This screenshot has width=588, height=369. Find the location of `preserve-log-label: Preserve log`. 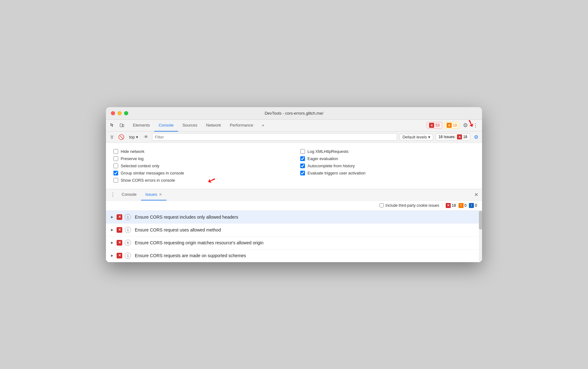

preserve-log-label: Preserve log is located at coordinates (132, 159).